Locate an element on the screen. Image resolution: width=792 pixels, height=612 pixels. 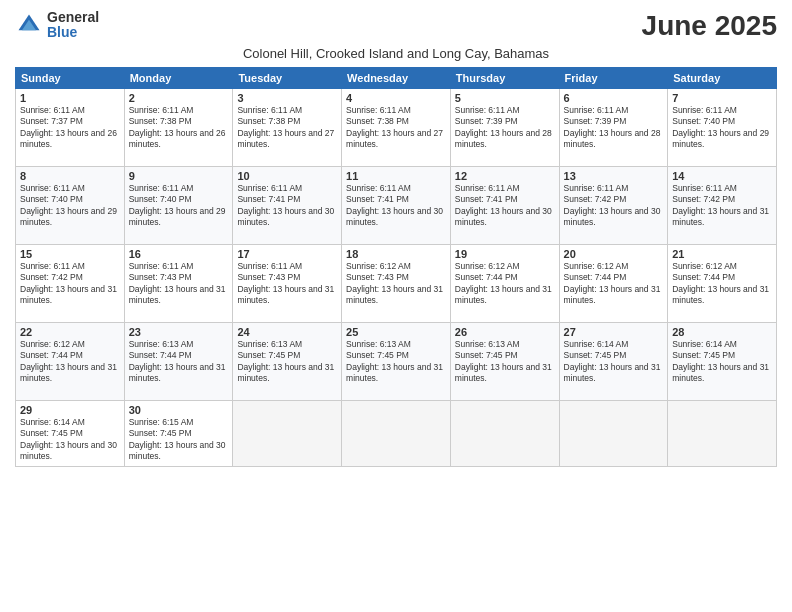
table-row: 12 Sunrise: 6:11 AM Sunset: 7:41 PM Dayl… is located at coordinates (504, 206).